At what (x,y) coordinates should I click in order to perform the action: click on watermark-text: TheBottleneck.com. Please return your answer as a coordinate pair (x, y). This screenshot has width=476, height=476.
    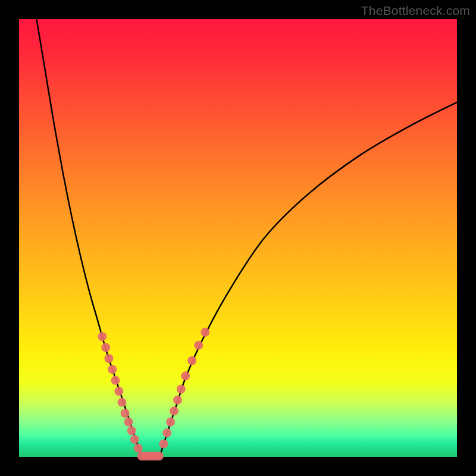
    Looking at the image, I should click on (415, 11).